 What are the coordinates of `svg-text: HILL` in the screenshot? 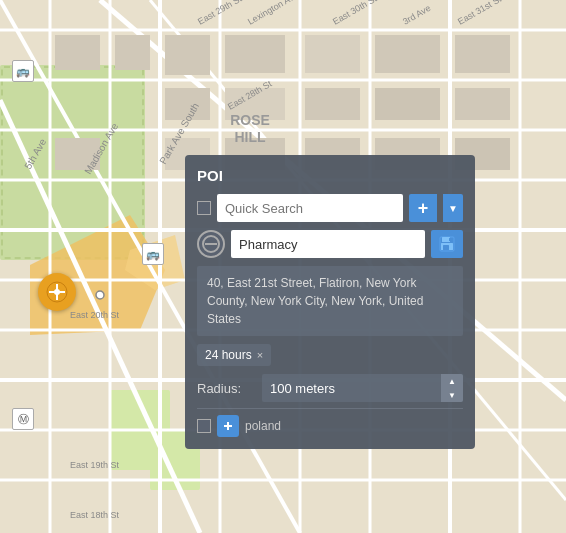 It's located at (250, 137).